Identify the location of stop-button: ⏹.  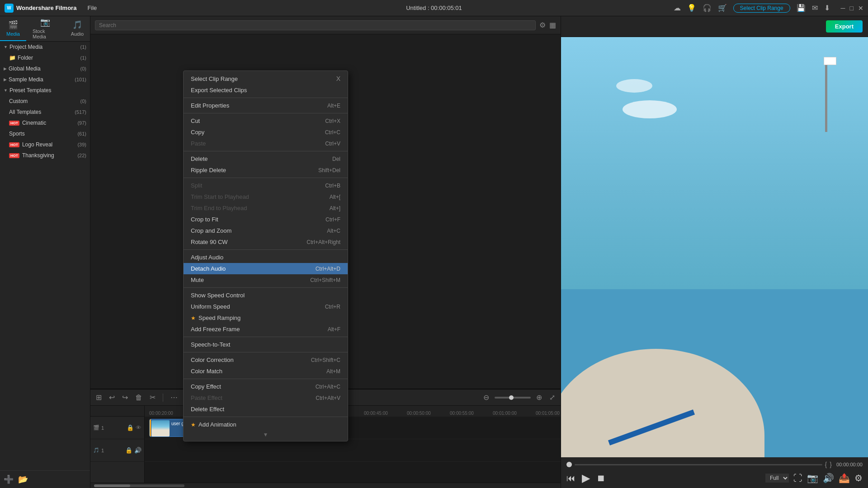
(601, 478).